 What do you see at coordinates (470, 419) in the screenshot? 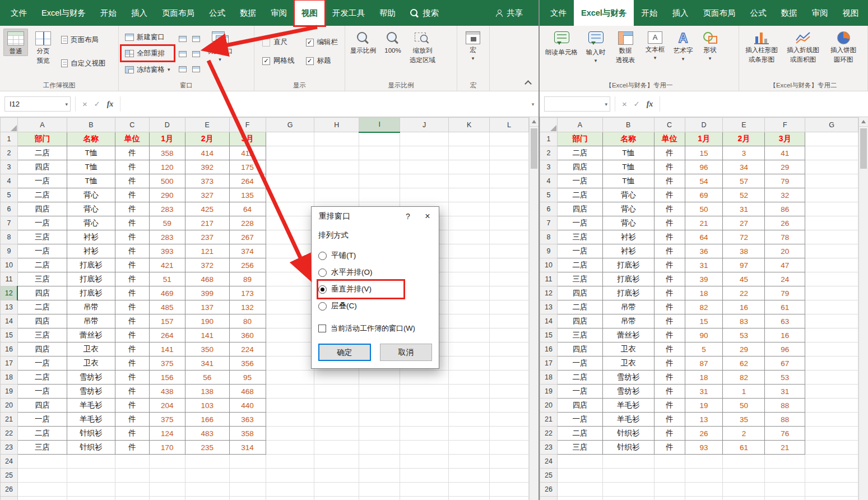
I see `cell-K21` at bounding box center [470, 419].